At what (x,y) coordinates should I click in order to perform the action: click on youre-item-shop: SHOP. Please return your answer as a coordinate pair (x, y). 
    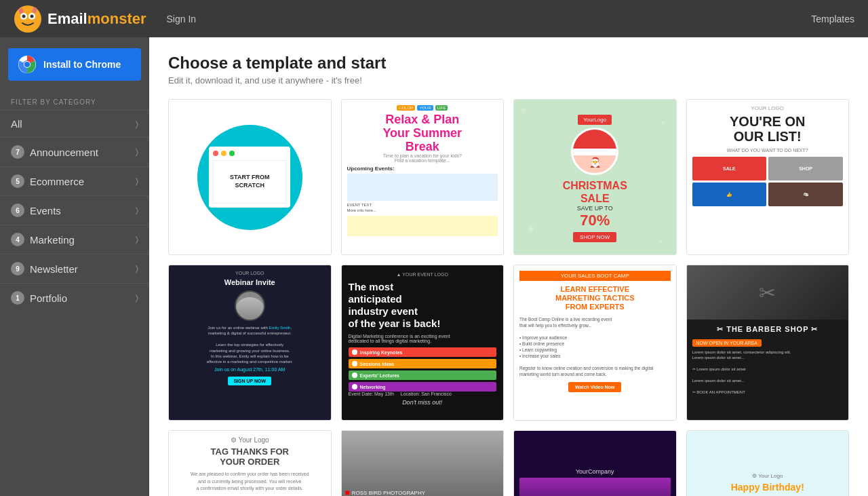
    Looking at the image, I should click on (806, 168).